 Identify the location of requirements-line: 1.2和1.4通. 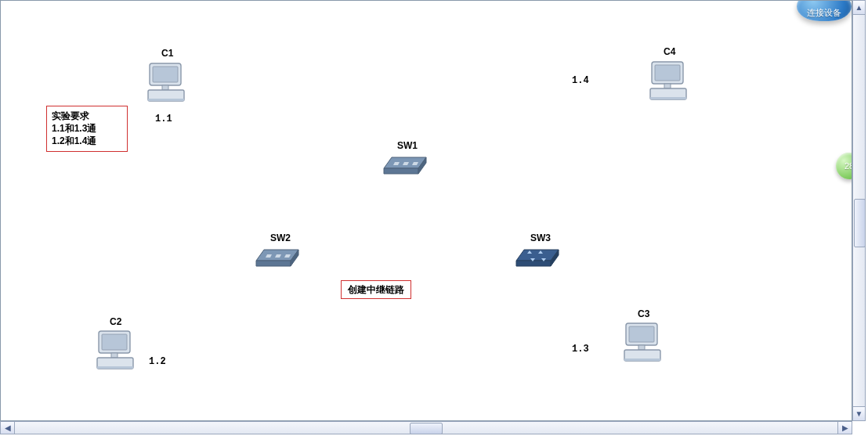
(87, 141).